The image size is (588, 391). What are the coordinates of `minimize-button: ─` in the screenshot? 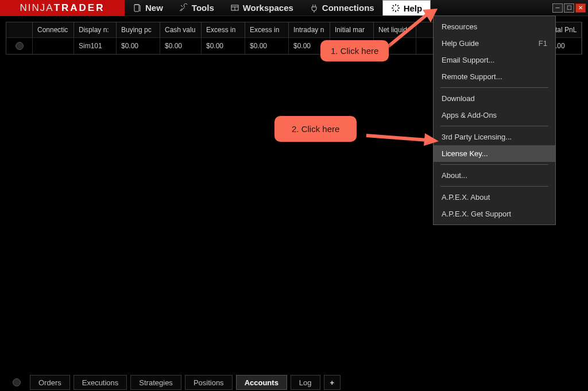 It's located at (558, 8).